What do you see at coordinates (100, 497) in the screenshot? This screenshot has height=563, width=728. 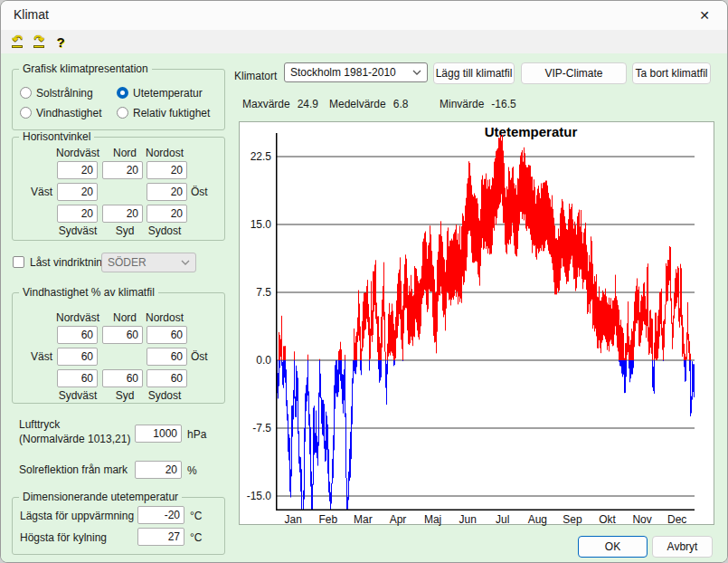 I see `group-design-temp-title: Dimensionerande utetemperatur` at bounding box center [100, 497].